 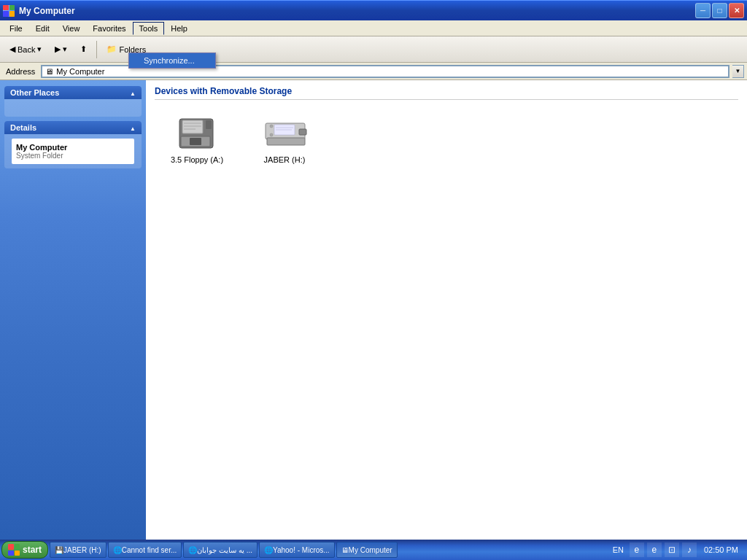 What do you see at coordinates (637, 550) in the screenshot?
I see `ie-icon: e` at bounding box center [637, 550].